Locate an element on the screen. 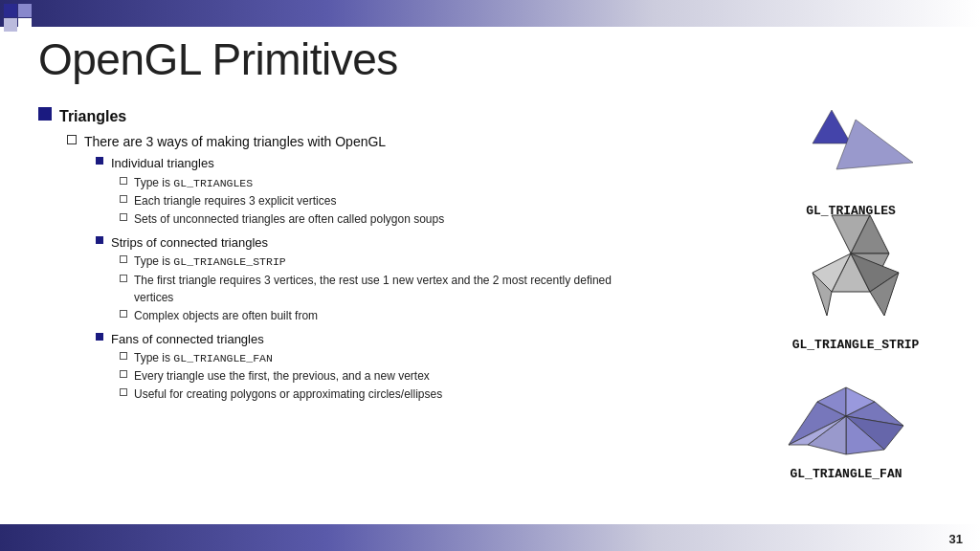 The width and height of the screenshot is (980, 551). l4-type-fan-text: Type is GL_TRIANGLE_FAN is located at coordinates (203, 358).